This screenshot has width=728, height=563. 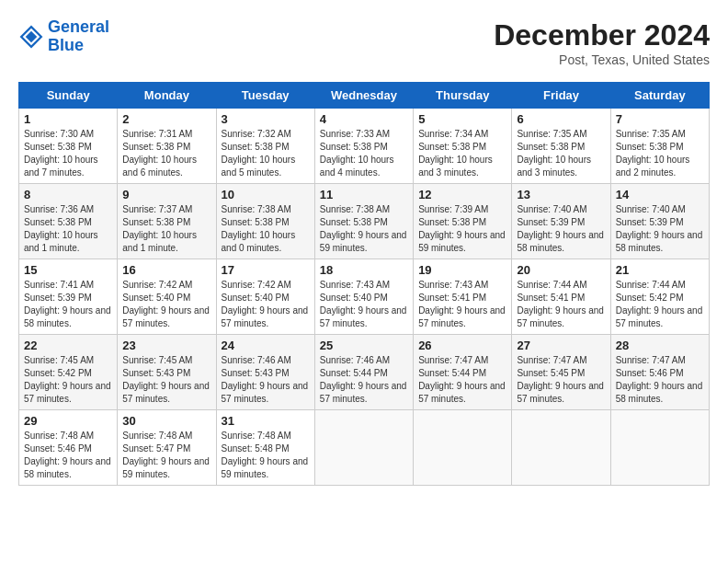 I want to click on calendar-cell: 7Sunrise: 7:35 AMSunset: 5:38 PMDaylight…, so click(x=660, y=146).